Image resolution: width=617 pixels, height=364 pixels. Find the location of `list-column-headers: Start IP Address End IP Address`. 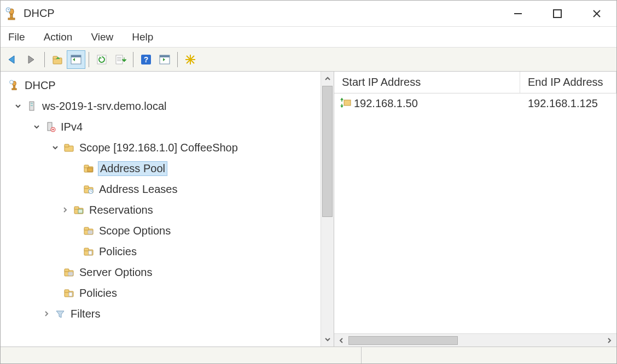

list-column-headers: Start IP Address End IP Address is located at coordinates (475, 83).